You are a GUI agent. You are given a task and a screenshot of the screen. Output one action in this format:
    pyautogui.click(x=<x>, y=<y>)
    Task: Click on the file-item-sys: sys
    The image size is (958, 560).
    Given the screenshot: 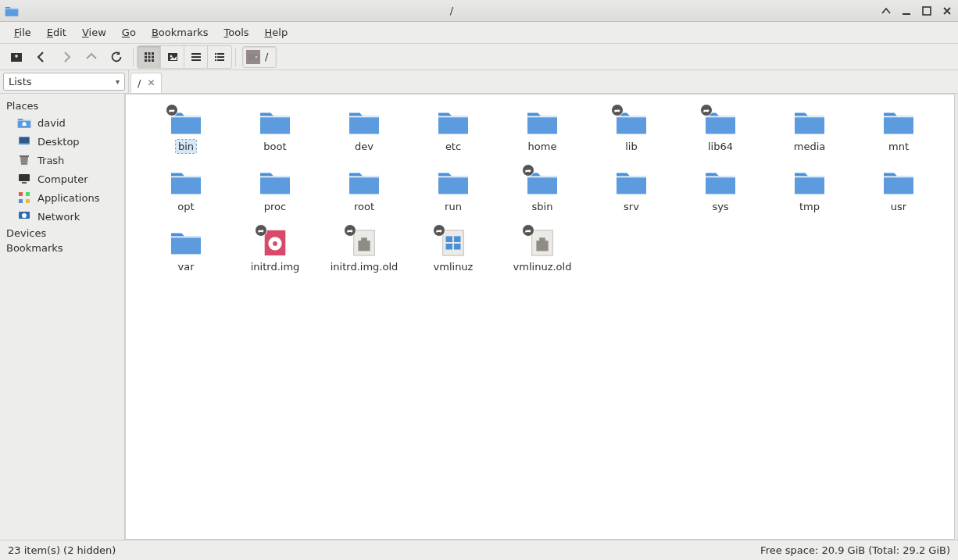 What is the action you would take?
    pyautogui.click(x=720, y=191)
    